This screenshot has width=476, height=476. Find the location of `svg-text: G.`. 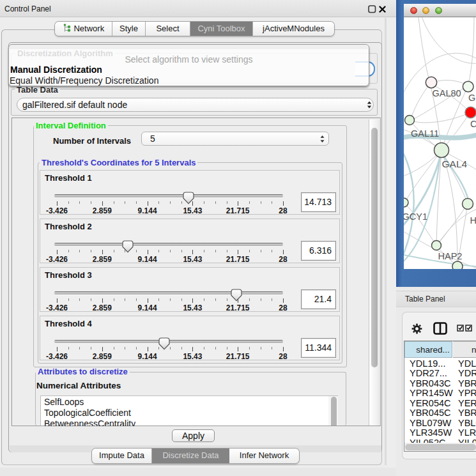

svg-text: G. is located at coordinates (472, 98).